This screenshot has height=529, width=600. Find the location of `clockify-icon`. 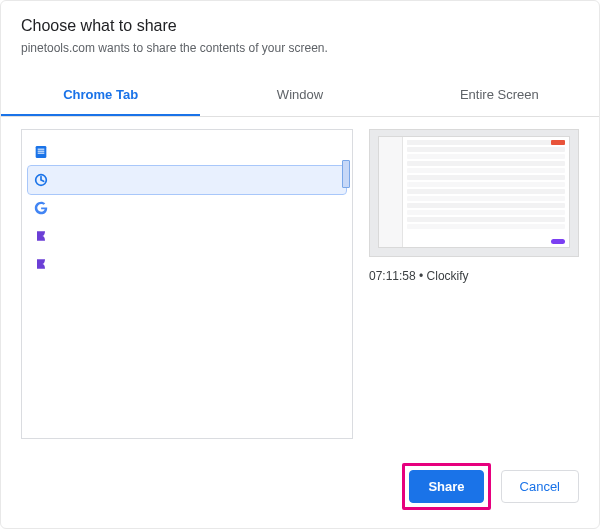

clockify-icon is located at coordinates (41, 180).